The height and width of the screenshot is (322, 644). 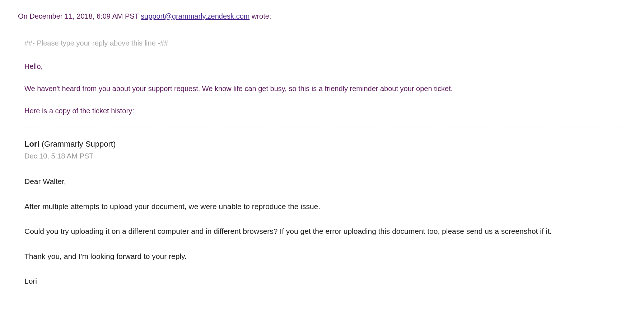 What do you see at coordinates (325, 281) in the screenshot?
I see `body-paragraph: Lori` at bounding box center [325, 281].